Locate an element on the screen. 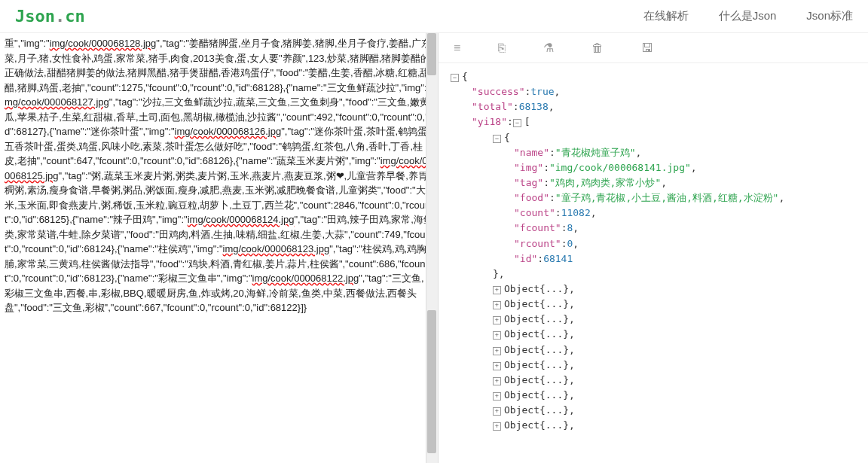 This screenshot has height=463, width=868. tree-tag: 鸡肉,鸡肉类,家常小炒 is located at coordinates (605, 182).